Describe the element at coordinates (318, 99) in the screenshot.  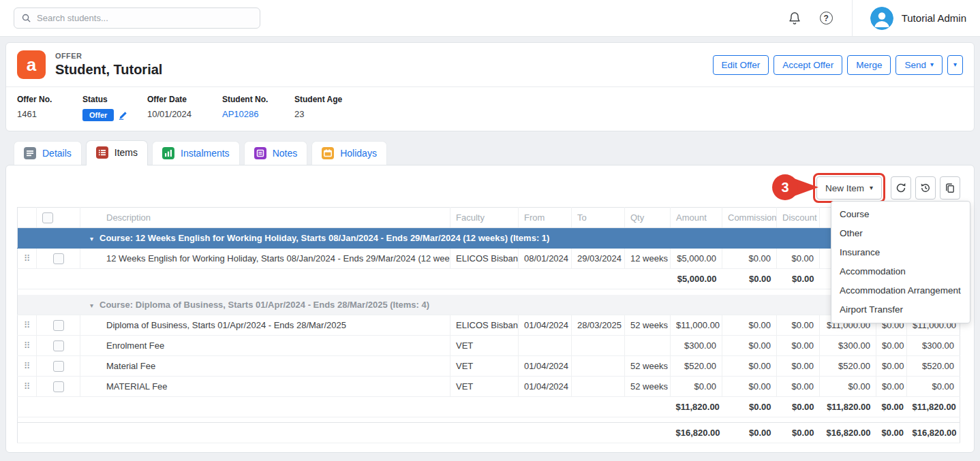
I see `field-label: Student Age` at that location.